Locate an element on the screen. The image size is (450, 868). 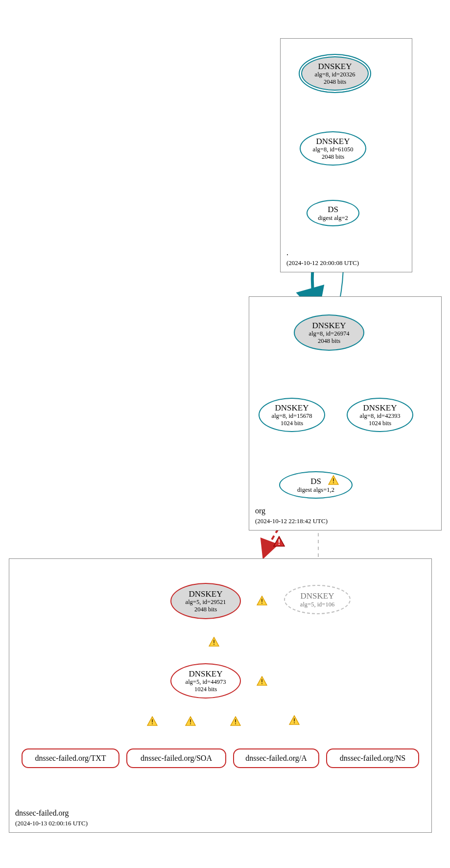
node-fail-ksk: DNSKEY alg=5, id=29521 2048 bits is located at coordinates (206, 601).